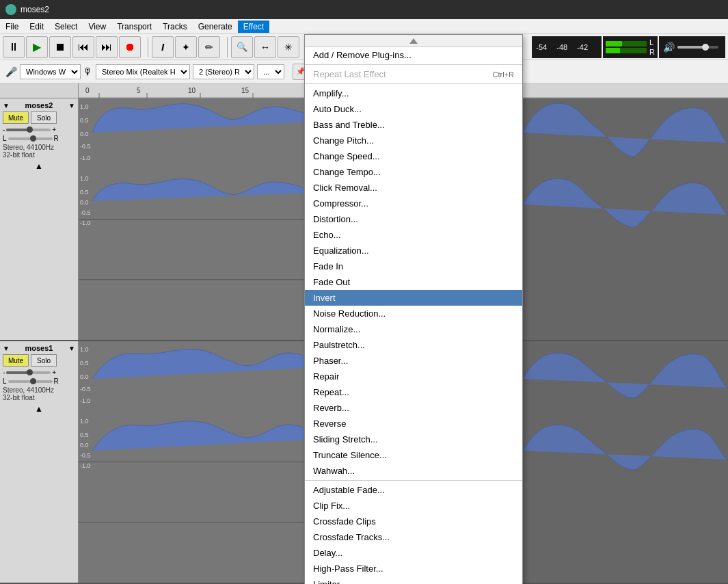 The image size is (728, 584). I want to click on menu-change-speed: Change Speed..., so click(414, 156).